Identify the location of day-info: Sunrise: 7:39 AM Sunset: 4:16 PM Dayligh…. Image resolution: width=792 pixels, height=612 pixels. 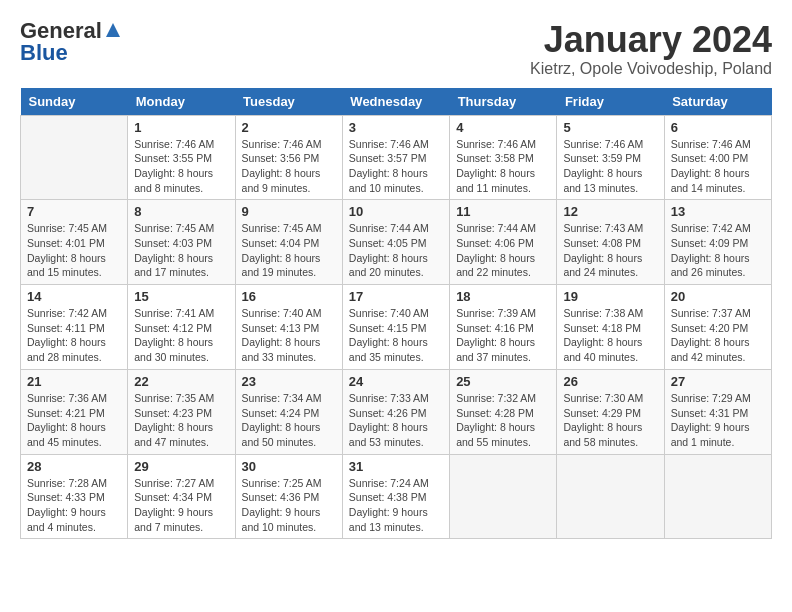
(503, 336).